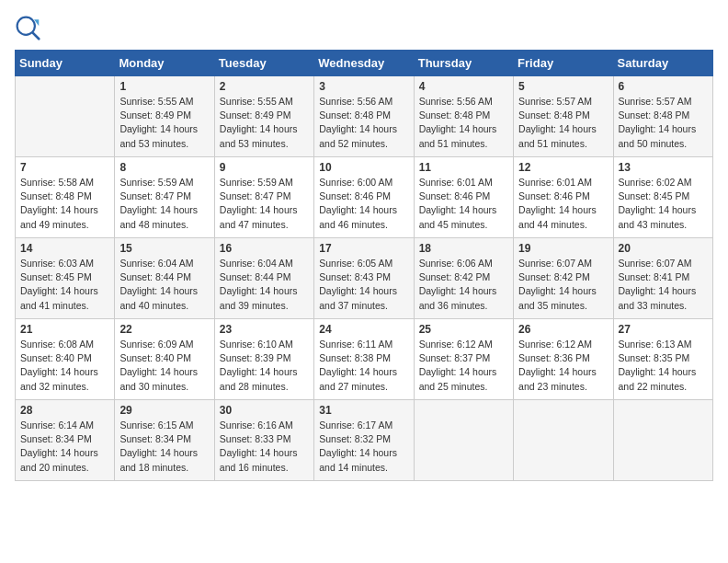  I want to click on calendar-cell: 17Sunrise: 6:05 AM Sunset: 8:43 PM Dayli…, so click(364, 279).